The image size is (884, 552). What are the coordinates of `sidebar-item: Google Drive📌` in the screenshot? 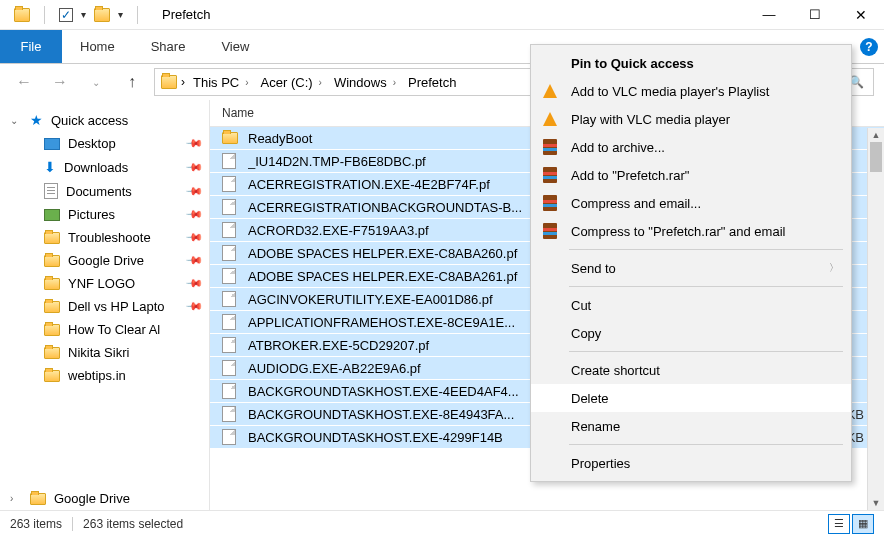 It's located at (104, 260).